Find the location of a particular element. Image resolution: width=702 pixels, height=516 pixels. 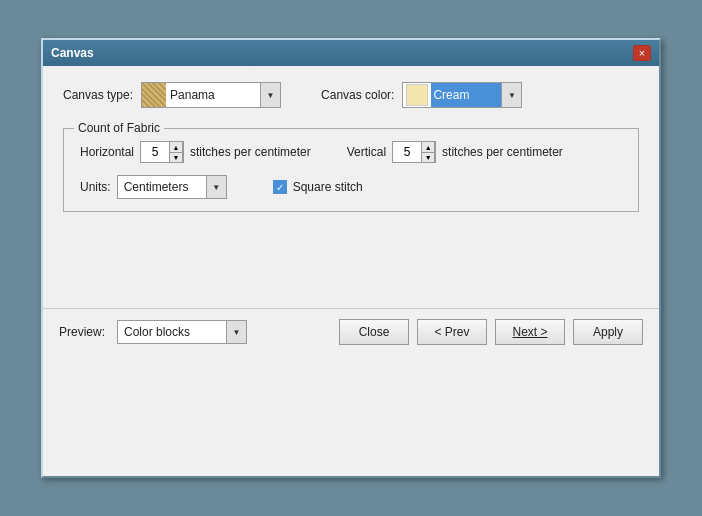

title-bar: Canvas × is located at coordinates (351, 53).